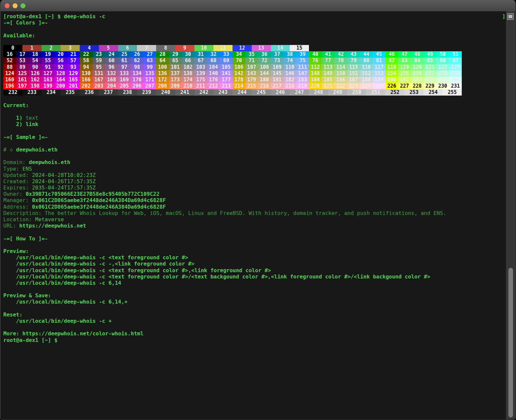  I want to click on current-item-text: 1) text, so click(255, 118).